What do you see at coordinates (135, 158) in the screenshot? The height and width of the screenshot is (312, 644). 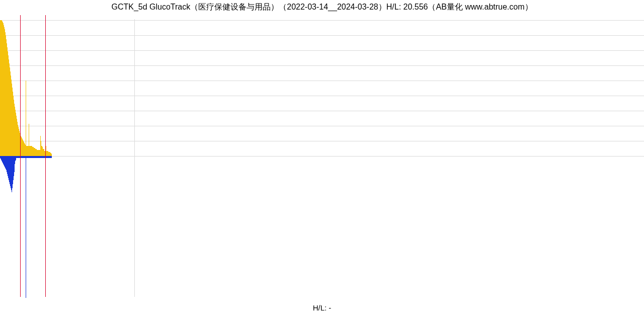 I see `gridline-v` at bounding box center [135, 158].